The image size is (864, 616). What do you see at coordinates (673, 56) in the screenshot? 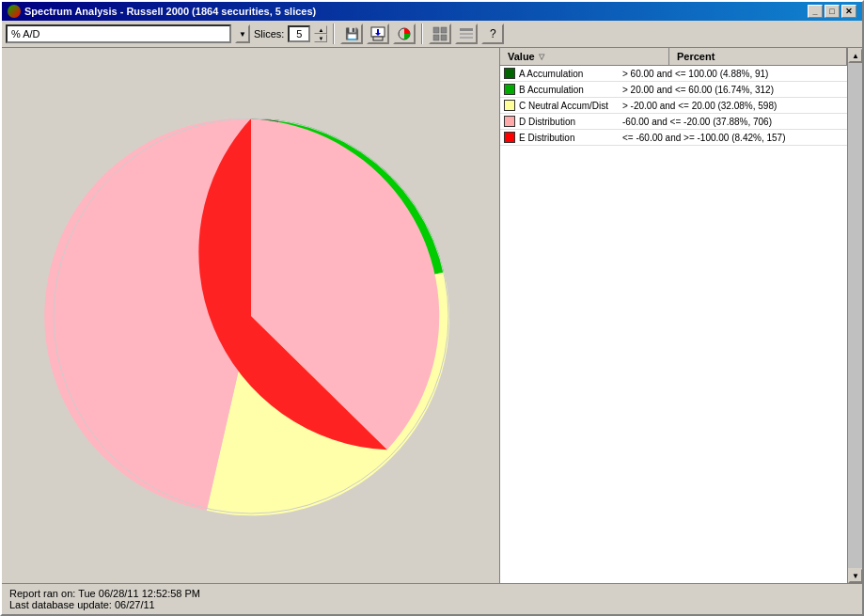
I see `legend-header: Value ▽ Percent` at bounding box center [673, 56].